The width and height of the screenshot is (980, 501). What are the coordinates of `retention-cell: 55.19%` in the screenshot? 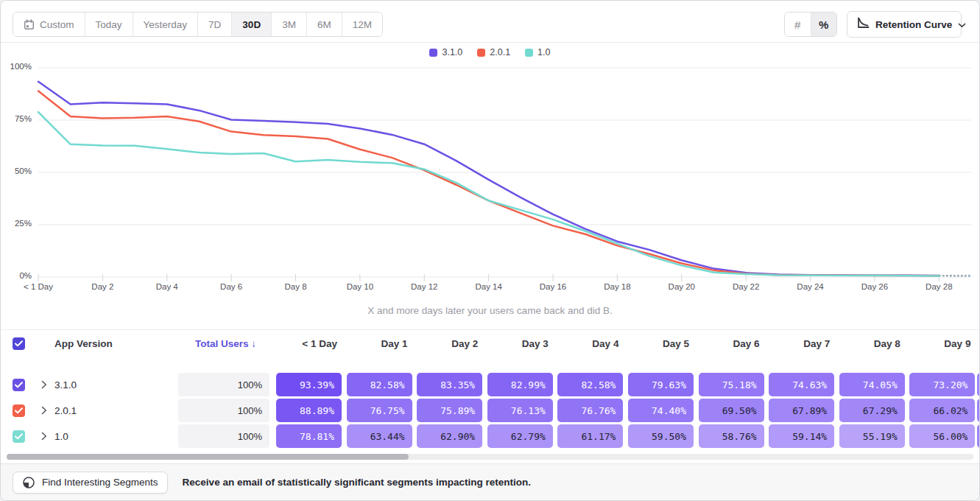 It's located at (872, 436).